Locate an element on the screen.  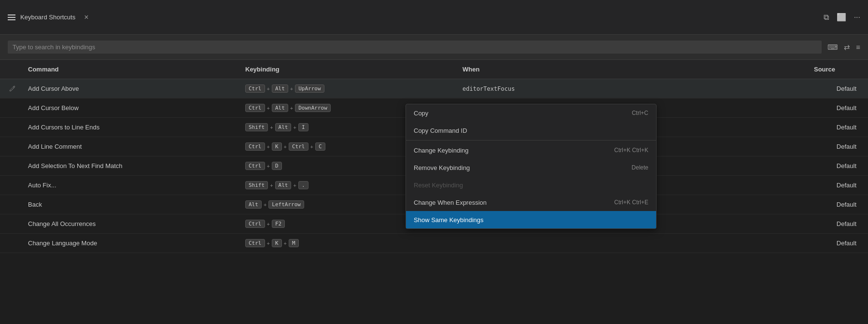
search-input is located at coordinates (415, 47).